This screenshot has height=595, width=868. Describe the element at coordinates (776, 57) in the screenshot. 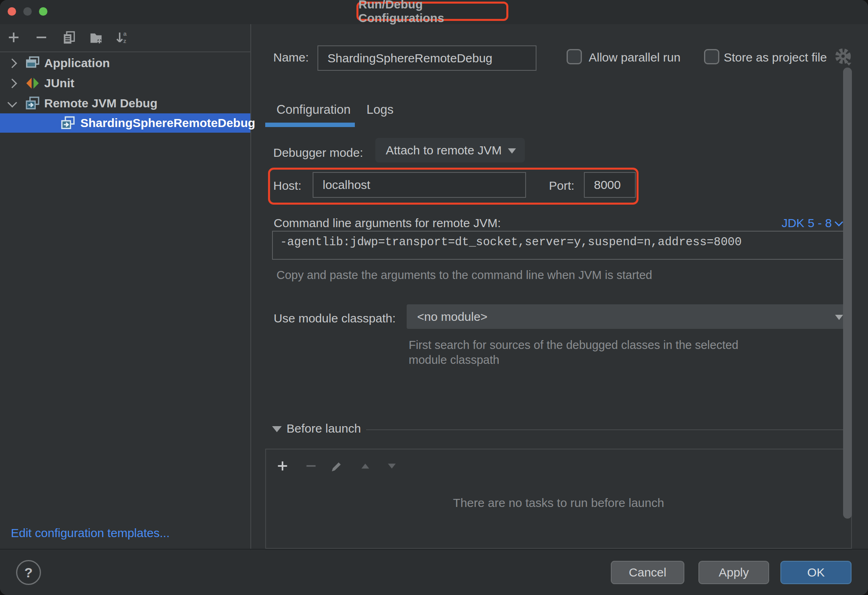

I see `store-as-project-file-label: Store as project file` at that location.